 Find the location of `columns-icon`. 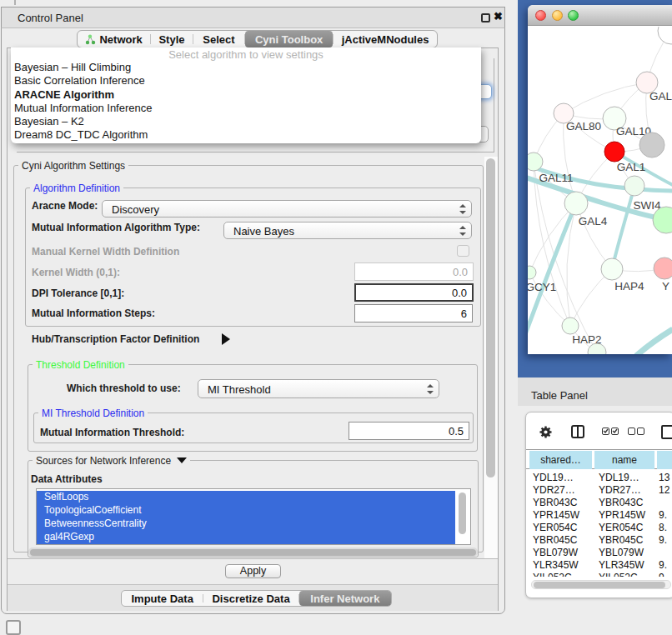

columns-icon is located at coordinates (578, 432).